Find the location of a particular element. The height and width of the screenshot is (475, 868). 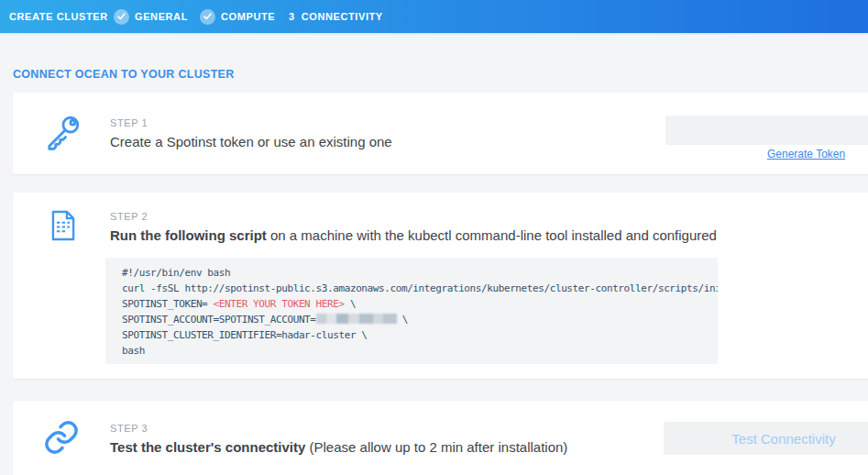

wizard-step-general: GENERAL is located at coordinates (150, 17).